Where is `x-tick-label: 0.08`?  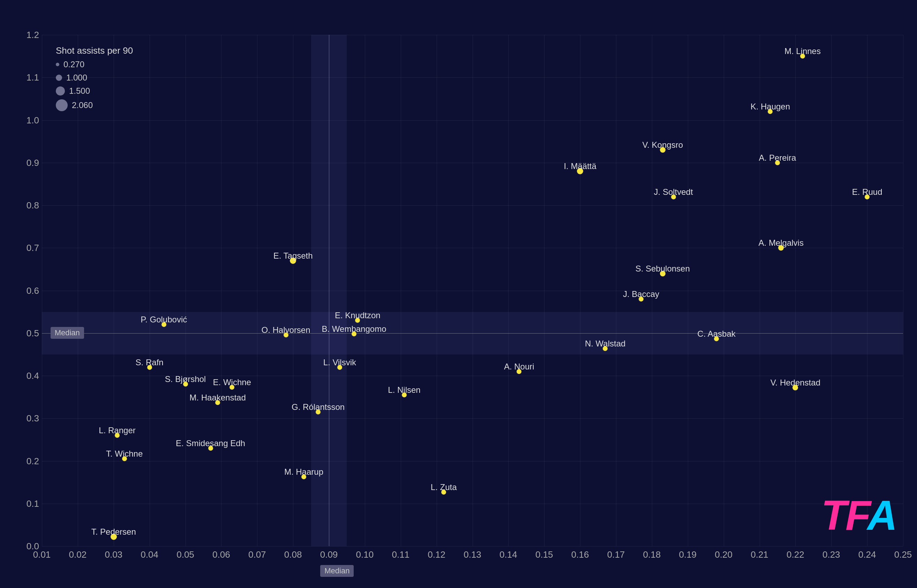
x-tick-label: 0.08 is located at coordinates (293, 555).